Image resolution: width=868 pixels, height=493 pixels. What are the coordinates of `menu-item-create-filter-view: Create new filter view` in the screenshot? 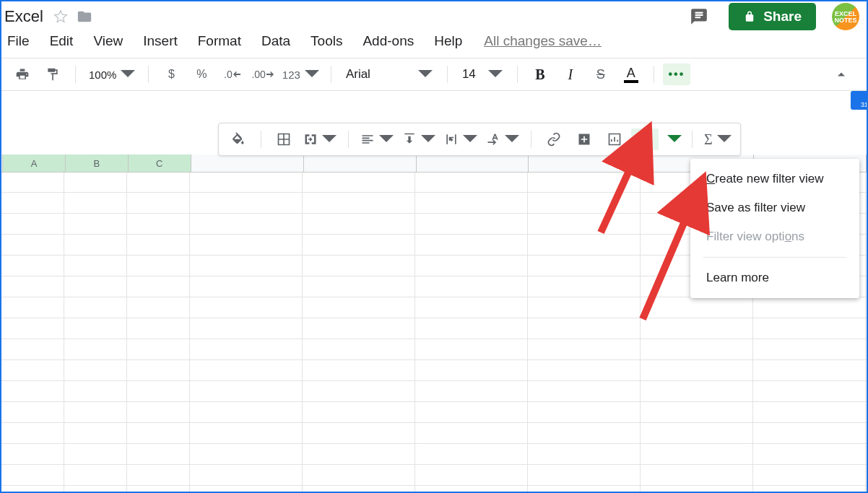 It's located at (775, 179).